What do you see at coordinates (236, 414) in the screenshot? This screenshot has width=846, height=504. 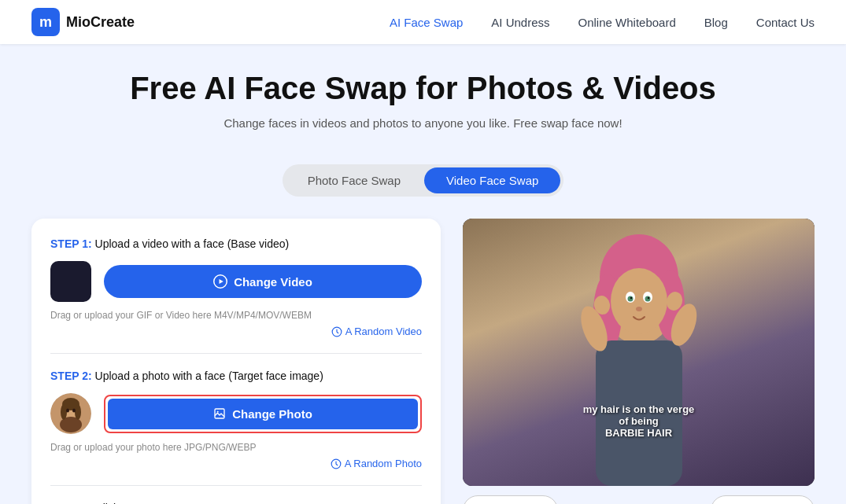 I see `step2-row: Change Photo` at bounding box center [236, 414].